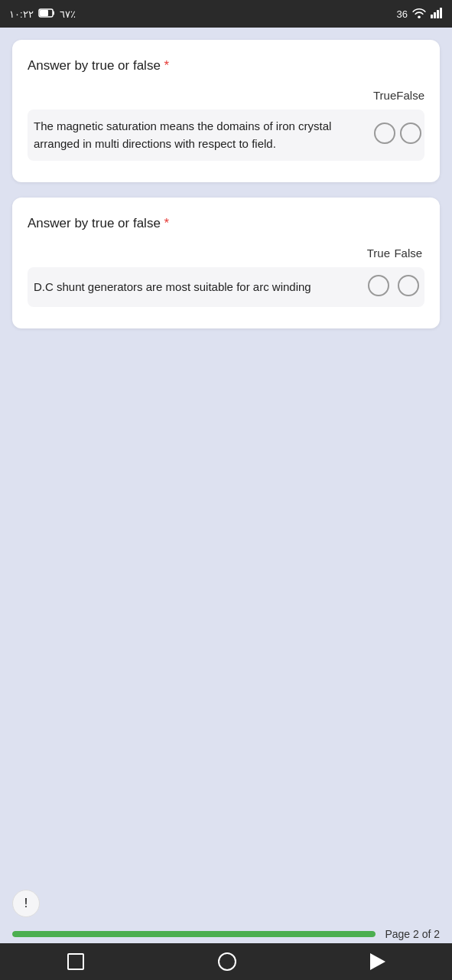  What do you see at coordinates (227, 962) in the screenshot?
I see `nav-circle-icon` at bounding box center [227, 962].